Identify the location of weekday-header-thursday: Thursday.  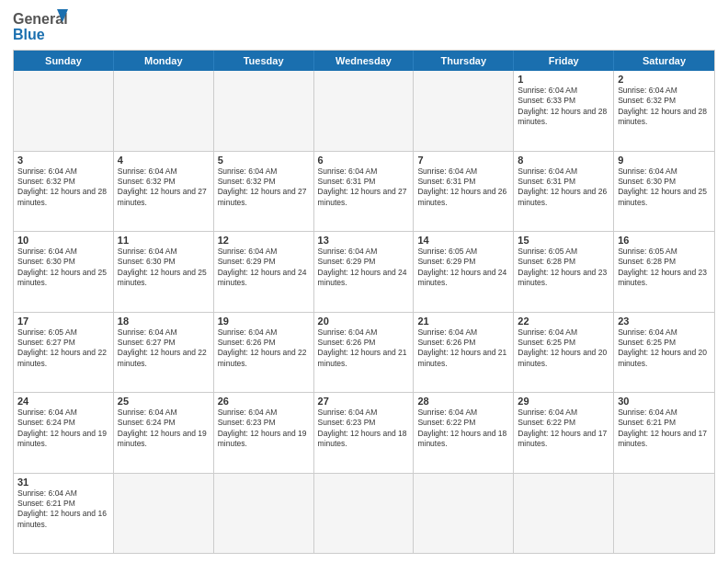
(463, 61).